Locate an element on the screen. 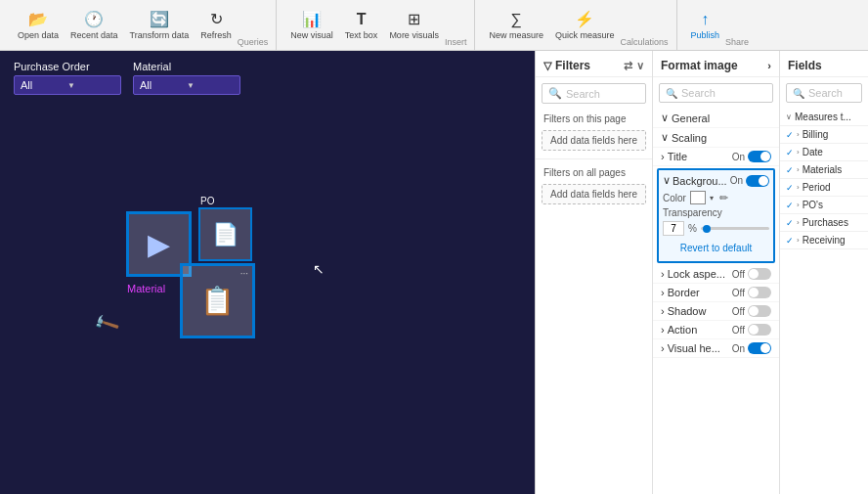 The image size is (868, 494). chevron-bg-icon: ∨ is located at coordinates (667, 180).